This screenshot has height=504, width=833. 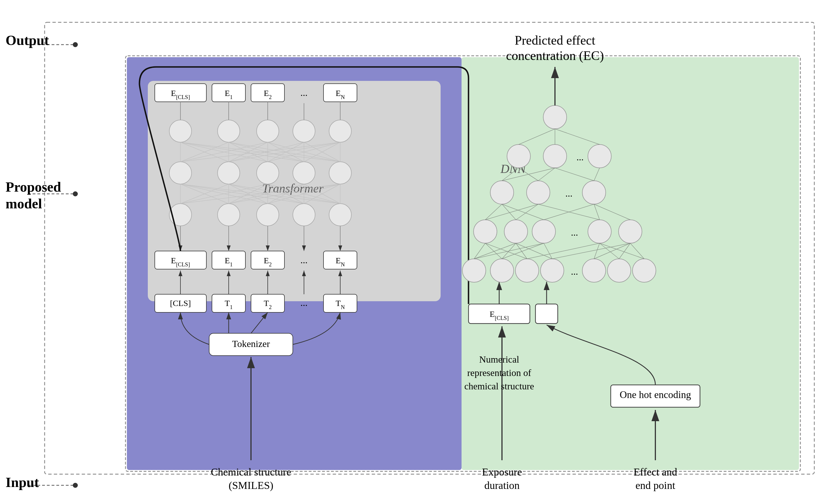 What do you see at coordinates (181, 303) in the screenshot?
I see `svg-text: [CLS]` at bounding box center [181, 303].